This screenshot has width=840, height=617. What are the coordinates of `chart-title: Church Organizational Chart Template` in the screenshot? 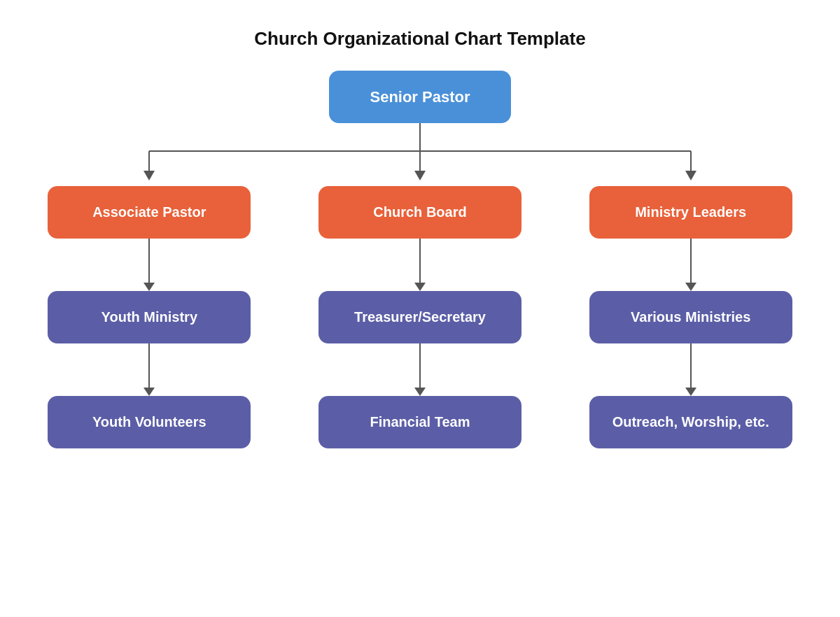 It's located at (420, 39).